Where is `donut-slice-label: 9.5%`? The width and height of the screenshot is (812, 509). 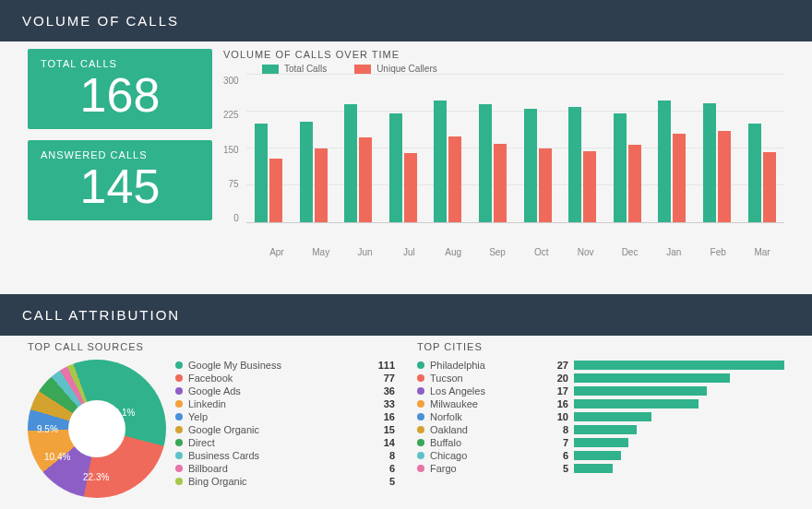
donut-slice-label: 9.5% is located at coordinates (48, 430).